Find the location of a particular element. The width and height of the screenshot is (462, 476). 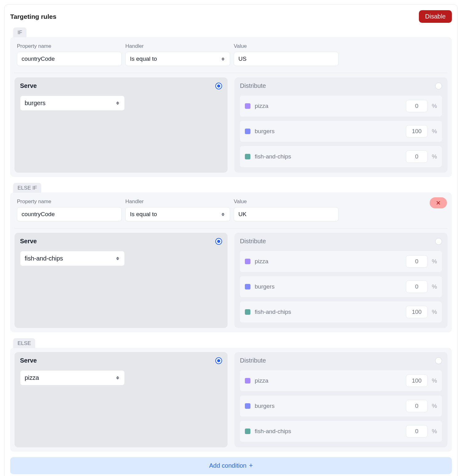

rule-tab: ELSE IF is located at coordinates (27, 188).